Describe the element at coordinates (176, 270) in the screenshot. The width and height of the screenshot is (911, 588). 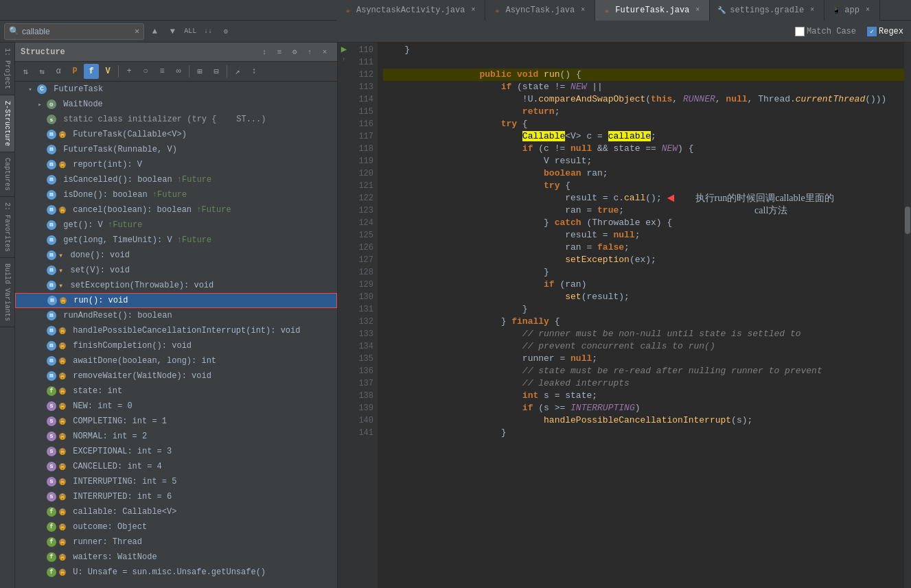
I see `tree-item-set: m ▾ set(V): void` at that location.